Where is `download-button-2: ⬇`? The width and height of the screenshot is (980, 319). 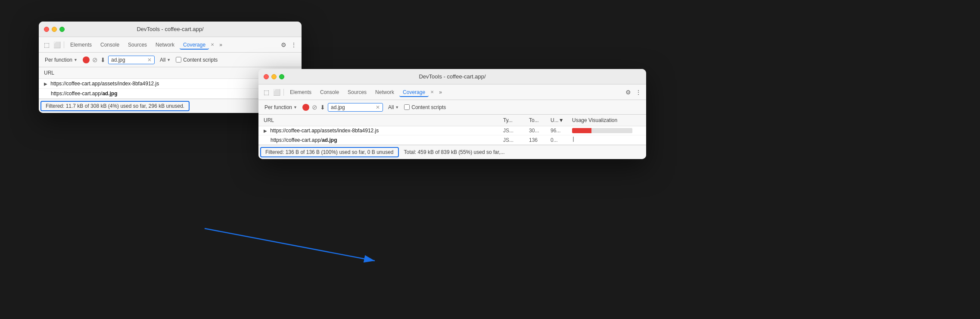
download-button-2: ⬇ is located at coordinates (323, 107).